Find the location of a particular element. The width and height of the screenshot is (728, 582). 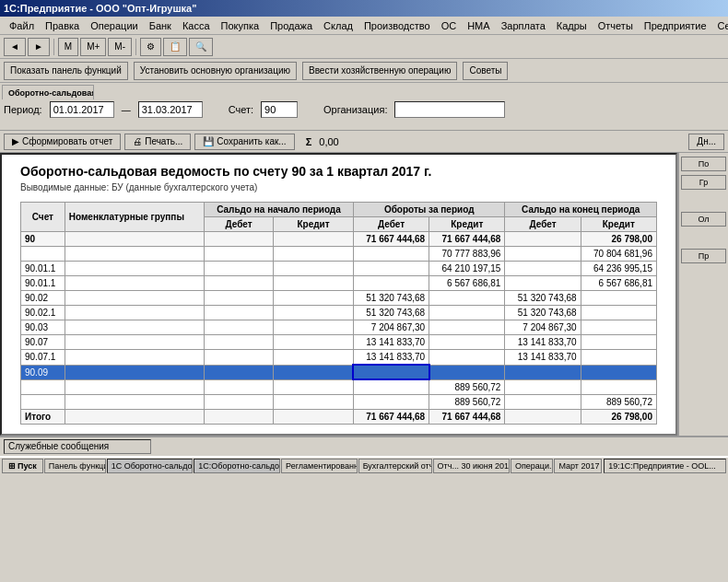

table-row: 90.07.113 141 833,7013 141 833,70 is located at coordinates (339, 357).